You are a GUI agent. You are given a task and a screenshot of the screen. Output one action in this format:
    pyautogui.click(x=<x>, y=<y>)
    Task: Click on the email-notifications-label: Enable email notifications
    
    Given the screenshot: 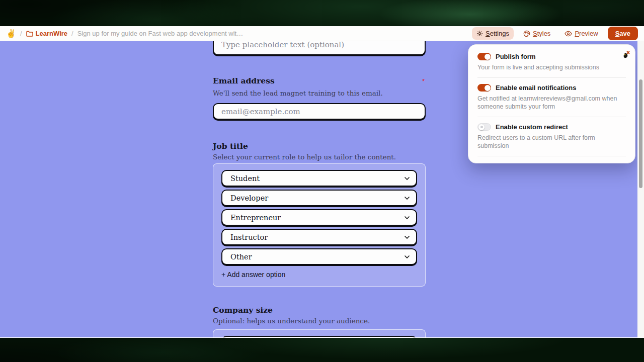 What is the action you would take?
    pyautogui.click(x=536, y=87)
    